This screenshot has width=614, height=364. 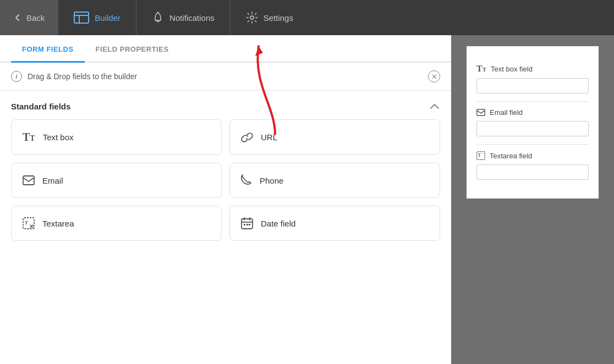 I want to click on notifications-icon, so click(x=158, y=18).